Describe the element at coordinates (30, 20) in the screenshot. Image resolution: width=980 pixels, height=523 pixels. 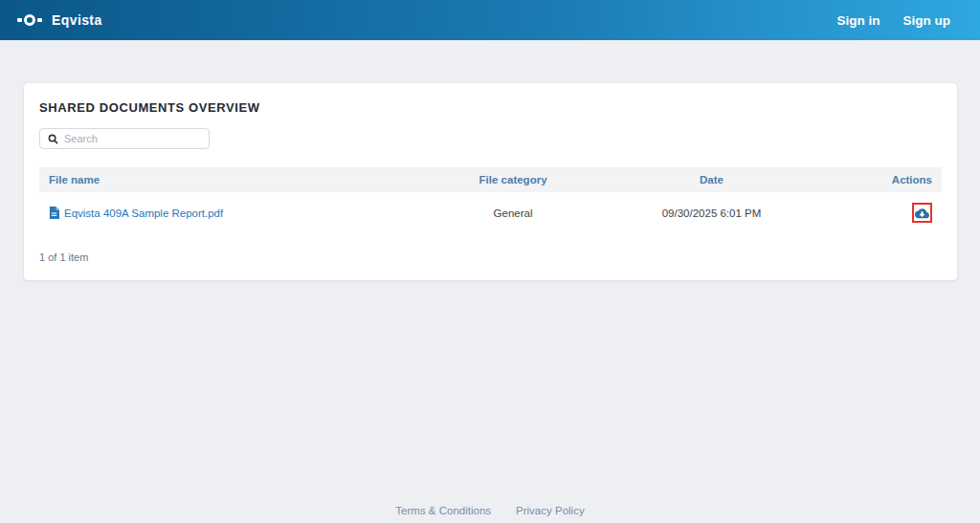
I see `eqvista-logo-icon` at that location.